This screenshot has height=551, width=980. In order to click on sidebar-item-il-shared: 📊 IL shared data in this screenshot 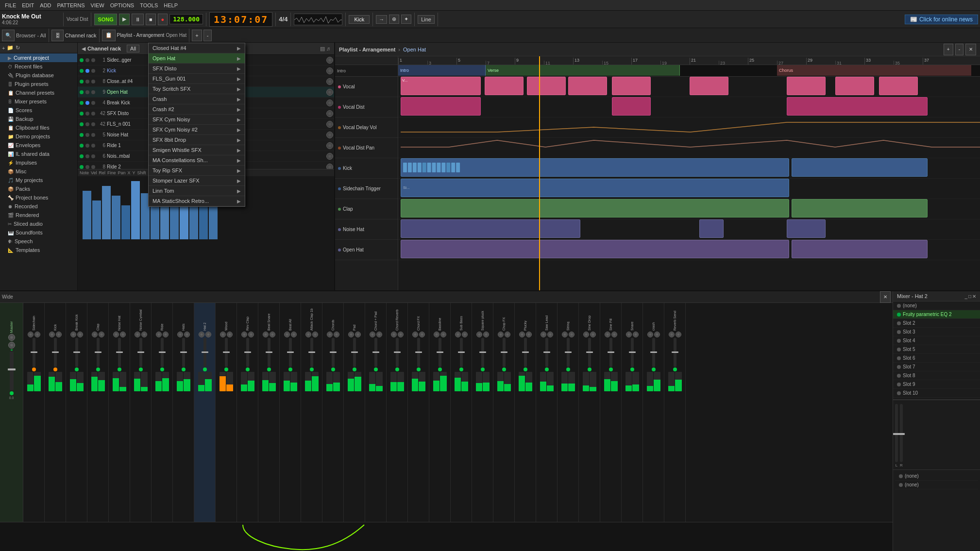, I will do `click(39, 154)`.